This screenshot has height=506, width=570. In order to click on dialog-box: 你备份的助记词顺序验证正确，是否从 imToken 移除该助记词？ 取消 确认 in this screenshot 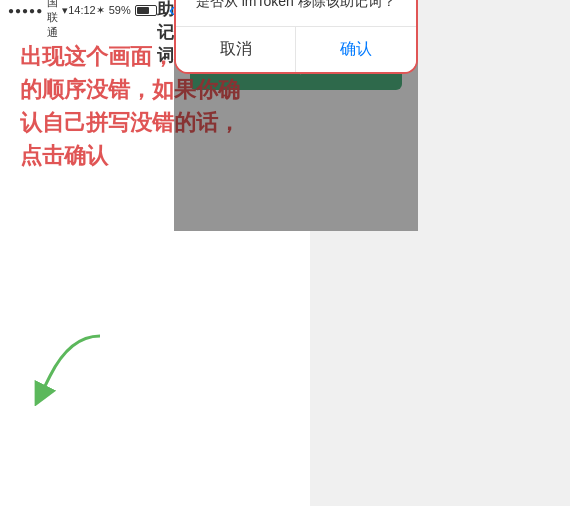, I will do `click(296, 37)`.